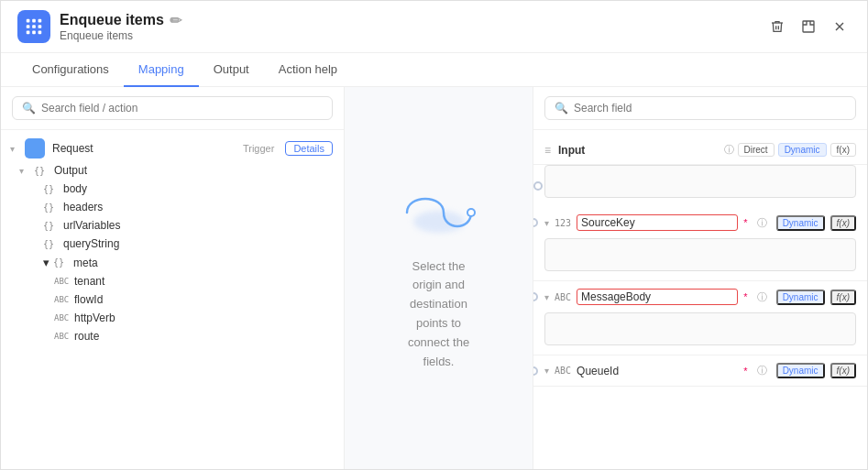  What do you see at coordinates (801, 297) in the screenshot?
I see `messagebody-dynamic-btn: Dynamic` at bounding box center [801, 297].